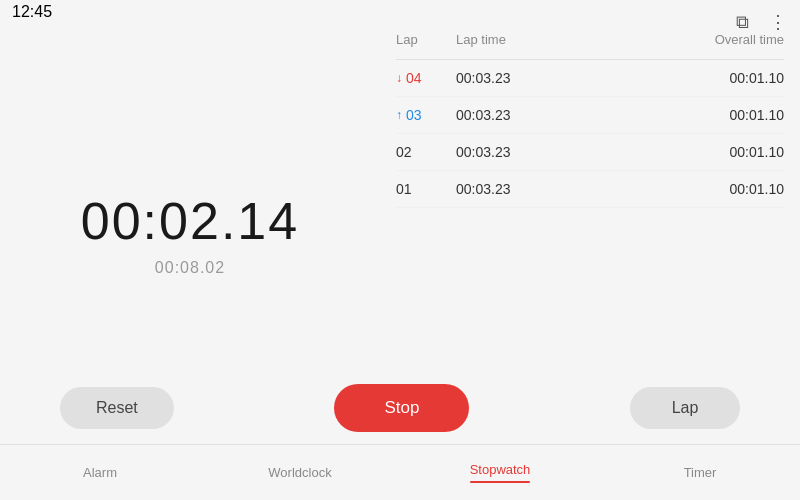  What do you see at coordinates (402, 408) in the screenshot?
I see `stop-button: Stop` at bounding box center [402, 408].